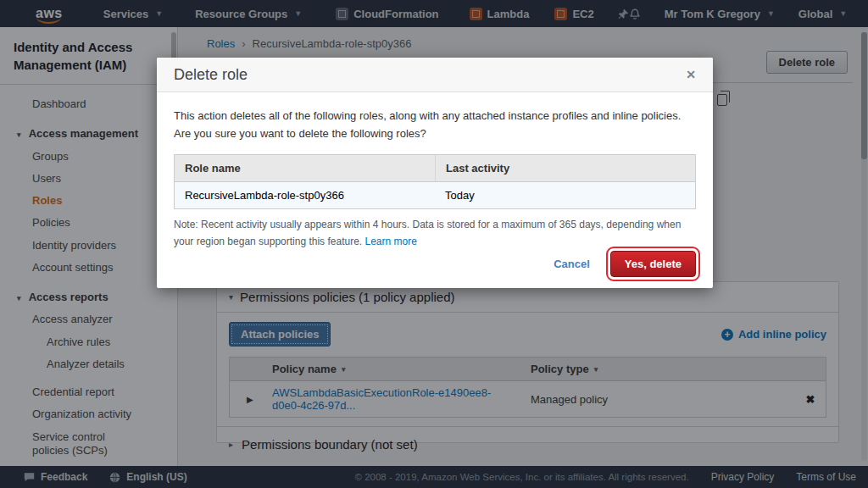 This screenshot has width=868, height=488. What do you see at coordinates (653, 264) in the screenshot?
I see `yes-delete-button: Yes, delete` at bounding box center [653, 264].